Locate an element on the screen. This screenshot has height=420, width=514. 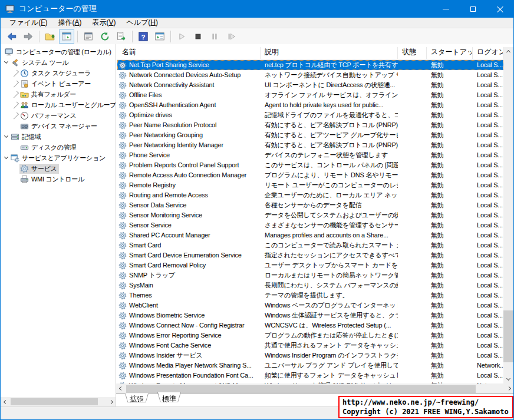
chevron-right-icon is located at coordinates (508, 389).